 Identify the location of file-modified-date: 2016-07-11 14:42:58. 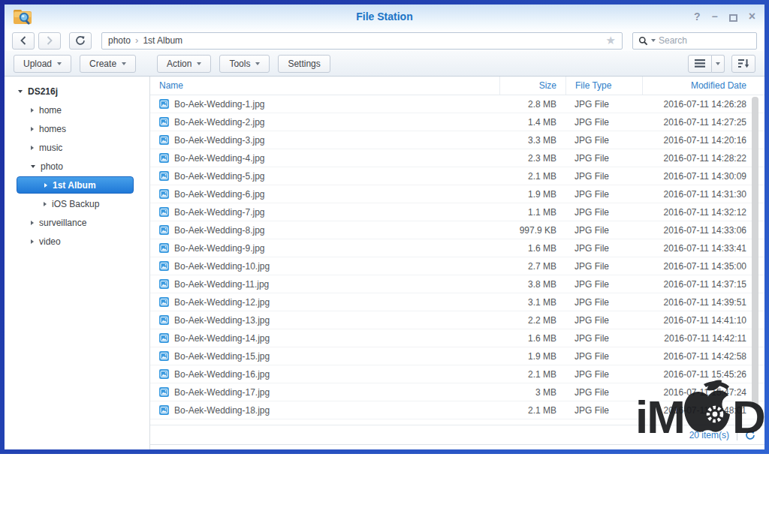
(697, 356).